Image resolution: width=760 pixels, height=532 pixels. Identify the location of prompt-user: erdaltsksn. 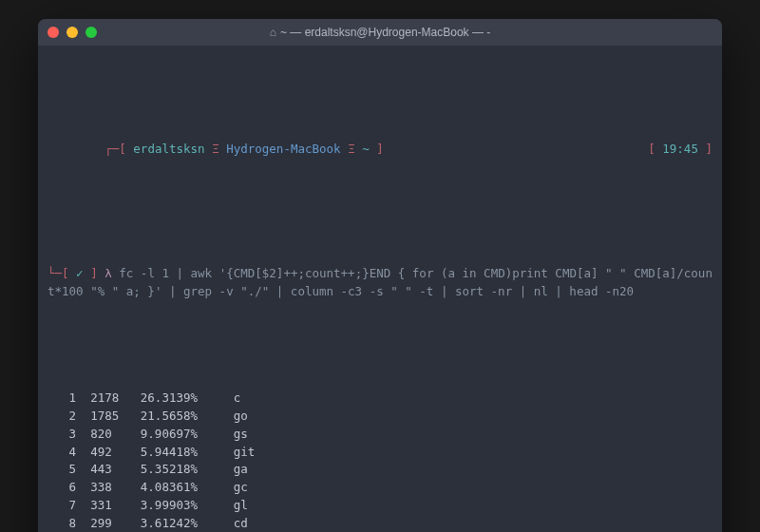
(169, 148).